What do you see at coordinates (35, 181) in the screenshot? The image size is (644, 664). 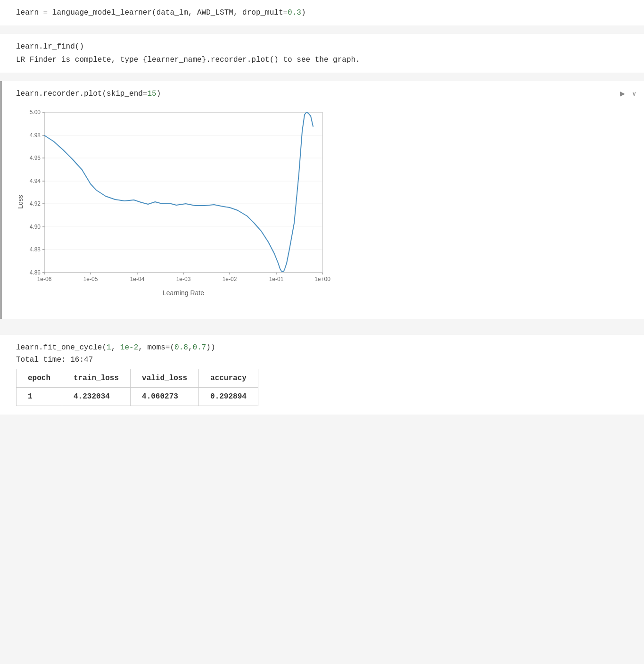 I see `y-tick: 4.94` at bounding box center [35, 181].